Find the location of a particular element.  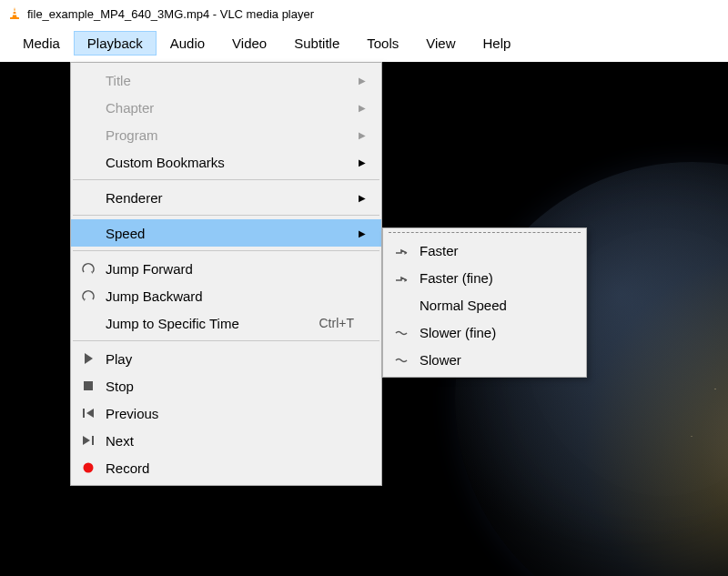

menuitem-label: Slower is located at coordinates (440, 360).